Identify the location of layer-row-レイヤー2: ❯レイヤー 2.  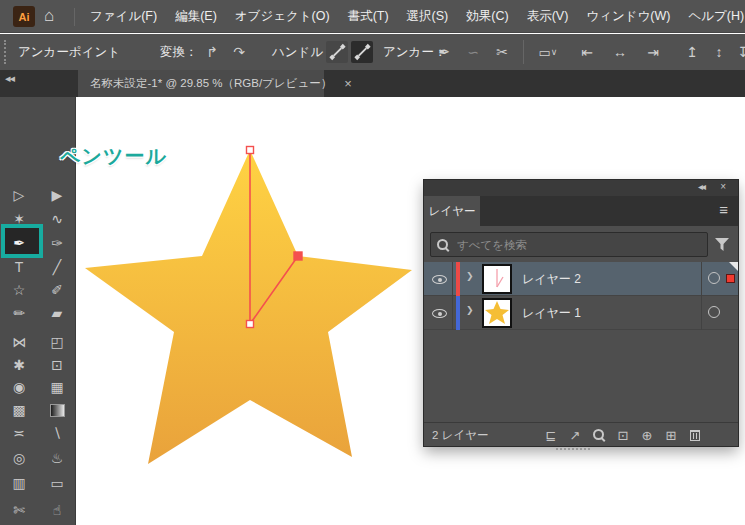
(581, 279).